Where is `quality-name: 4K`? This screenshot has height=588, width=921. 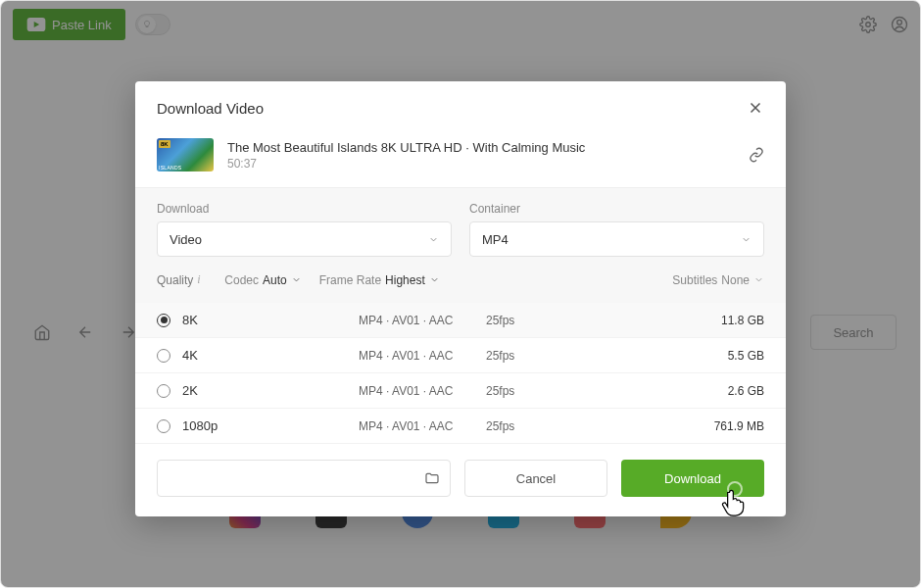
quality-name: 4K is located at coordinates (270, 355).